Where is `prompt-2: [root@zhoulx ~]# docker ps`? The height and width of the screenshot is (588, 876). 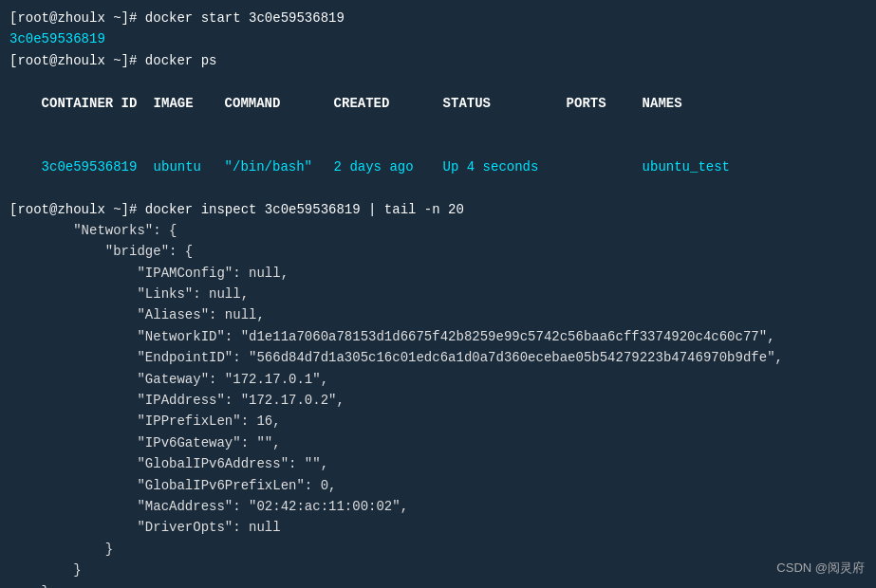 prompt-2: [root@zhoulx ~]# docker ps is located at coordinates (113, 61).